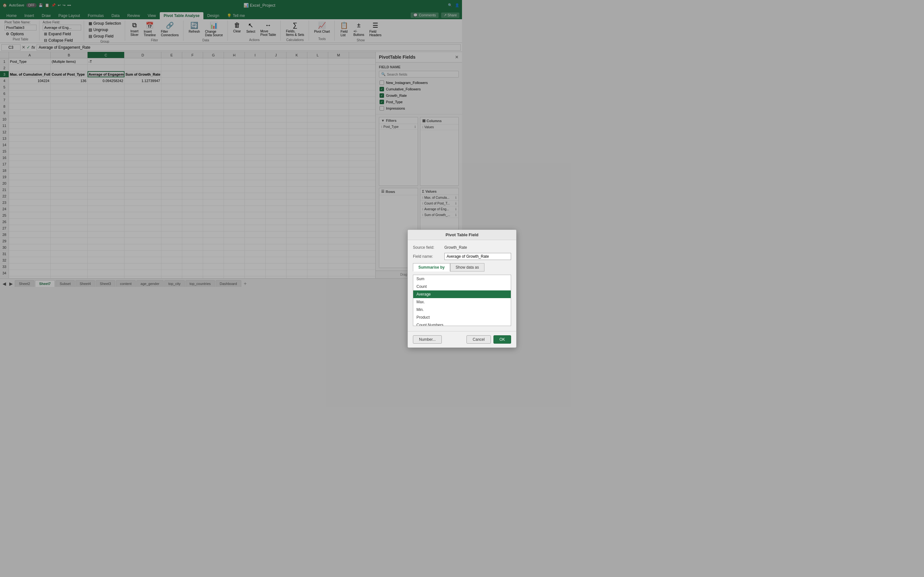 This screenshot has height=577, width=924. Describe the element at coordinates (456, 267) in the screenshot. I see `show-data-as-tab: Show data as` at that location.